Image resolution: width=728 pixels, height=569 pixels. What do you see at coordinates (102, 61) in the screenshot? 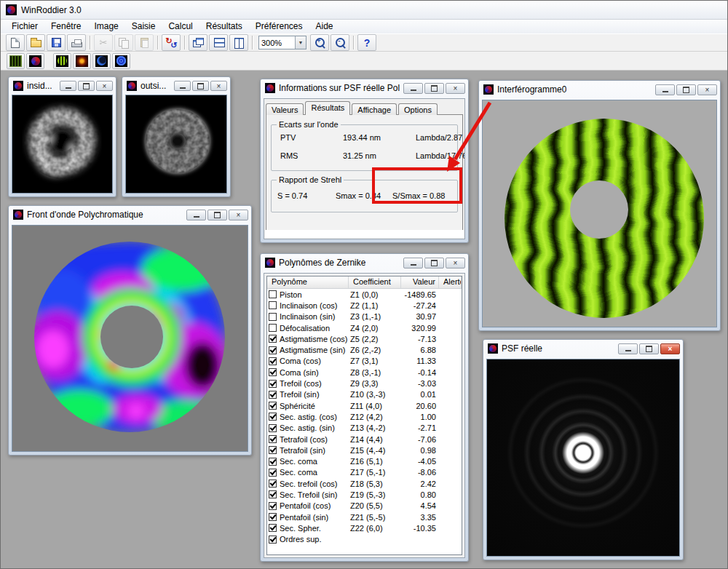
I see `pupil-button` at bounding box center [102, 61].